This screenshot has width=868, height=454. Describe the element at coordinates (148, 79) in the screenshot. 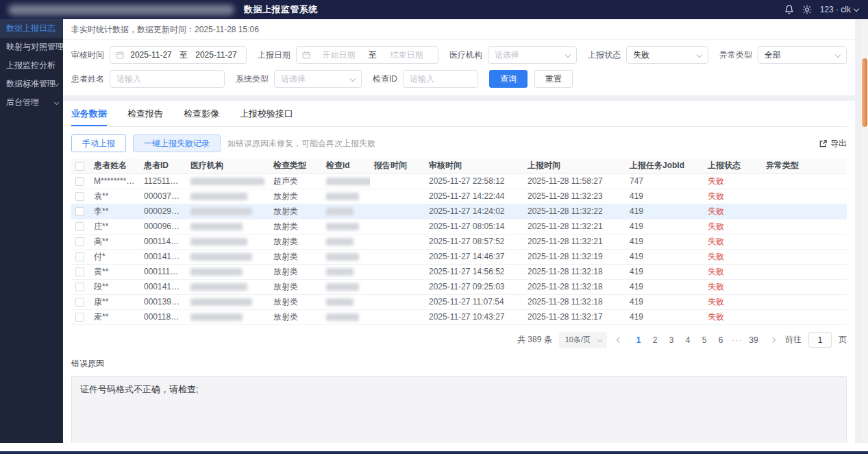

I see `filter-patient-name: 患者姓名` at that location.